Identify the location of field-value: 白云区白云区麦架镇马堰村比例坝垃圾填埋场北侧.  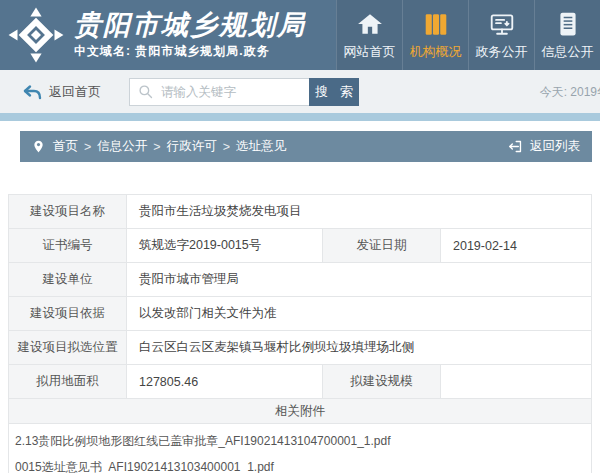
(360, 348).